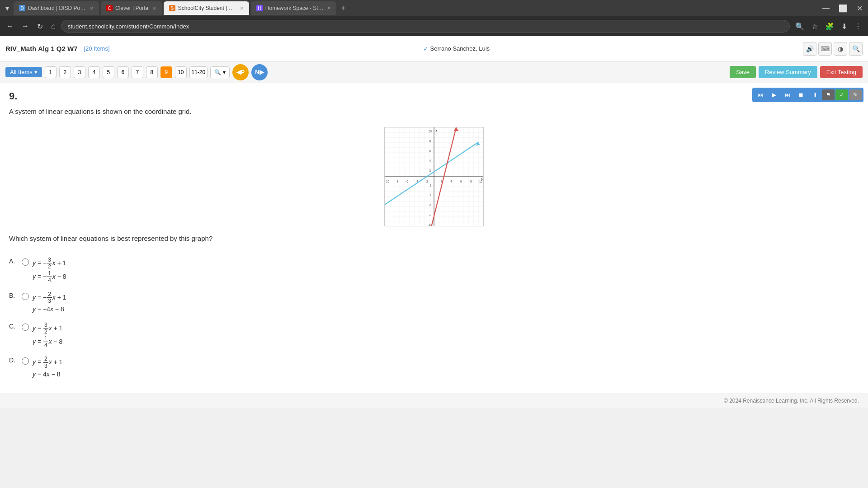 This screenshot has width=868, height=488. I want to click on tab-clever: C Clever | Portal ✕, so click(131, 8).